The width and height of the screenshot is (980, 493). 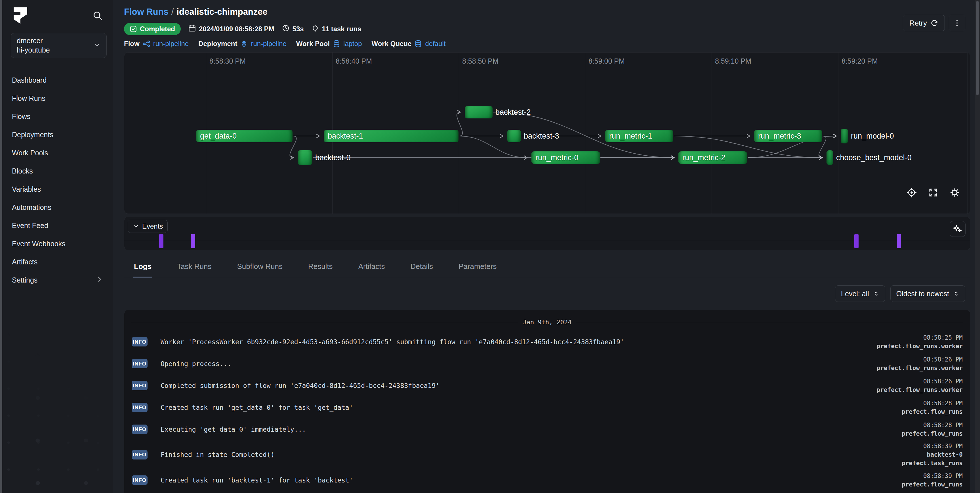 I want to click on page-header: Flow Runs/idealistic-chimpanzee Retry, so click(x=544, y=8).